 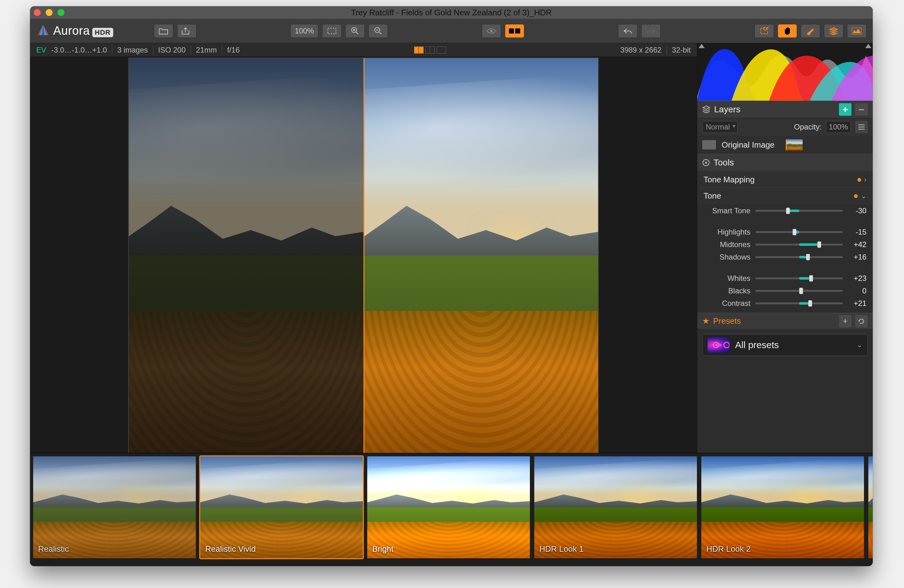 What do you see at coordinates (514, 31) in the screenshot?
I see `compare-icon` at bounding box center [514, 31].